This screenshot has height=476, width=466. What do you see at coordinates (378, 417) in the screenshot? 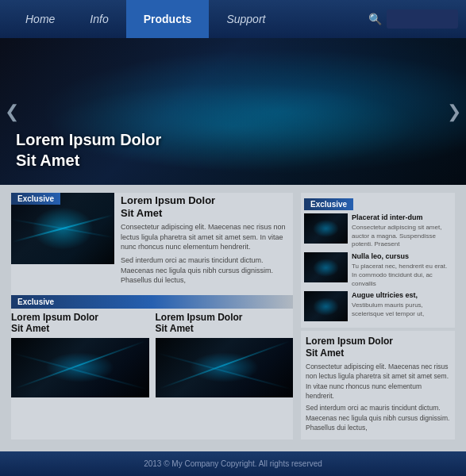
I see `sidebar-bottom-para2: Sed interdum orci ac mauris tincidunt di…` at bounding box center [378, 417].